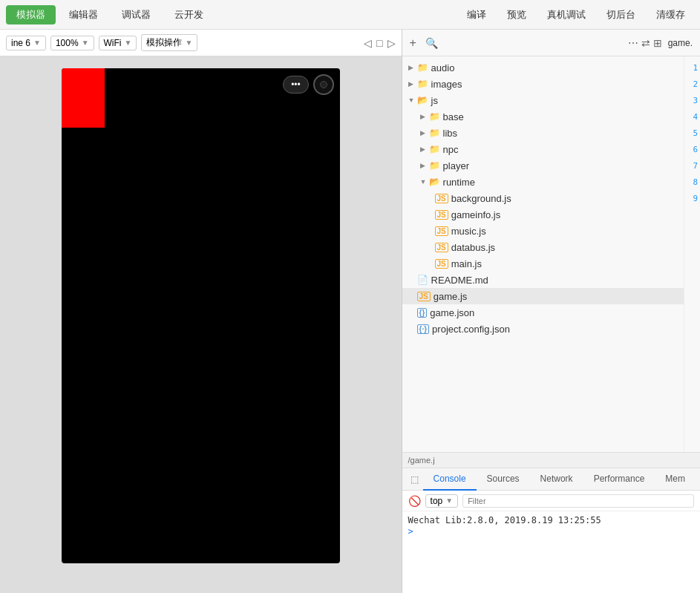 The width and height of the screenshot is (700, 593). I want to click on list-item: ▶ 📁 images, so click(543, 84).